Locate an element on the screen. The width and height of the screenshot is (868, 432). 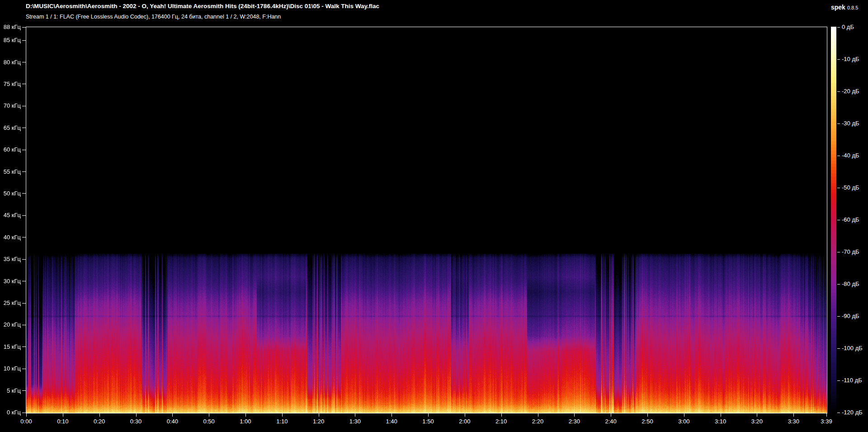
freq-tick-label: 55 кГц is located at coordinates (10, 172).